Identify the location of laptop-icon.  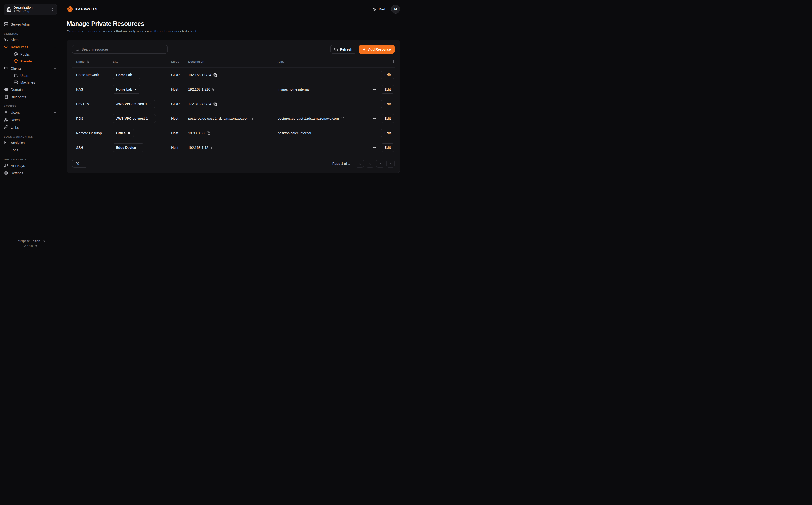
(16, 75).